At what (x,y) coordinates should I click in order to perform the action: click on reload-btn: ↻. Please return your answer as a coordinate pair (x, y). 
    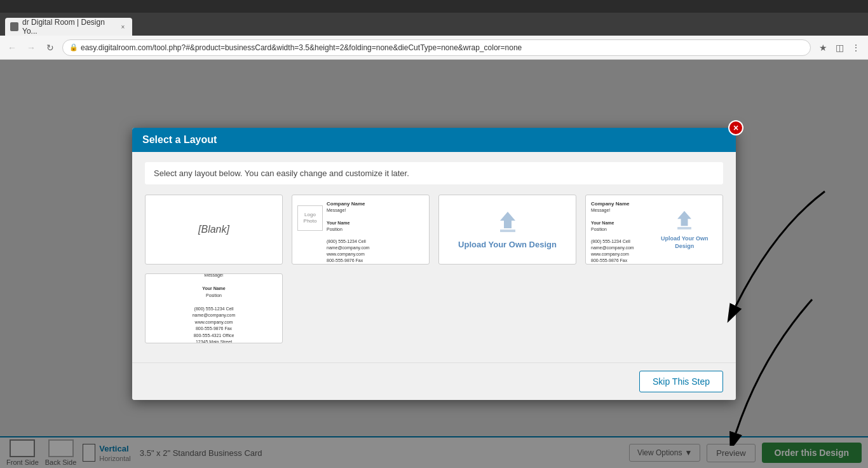
    Looking at the image, I should click on (50, 48).